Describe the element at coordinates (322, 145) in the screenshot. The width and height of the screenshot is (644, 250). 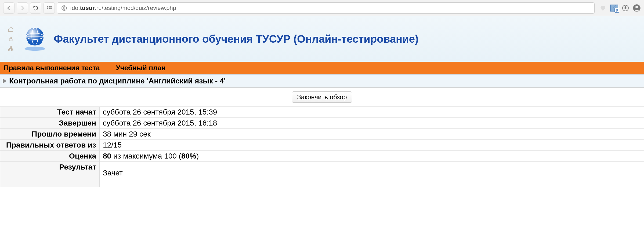
I see `row-correct: Правильных ответов из 12/15` at that location.